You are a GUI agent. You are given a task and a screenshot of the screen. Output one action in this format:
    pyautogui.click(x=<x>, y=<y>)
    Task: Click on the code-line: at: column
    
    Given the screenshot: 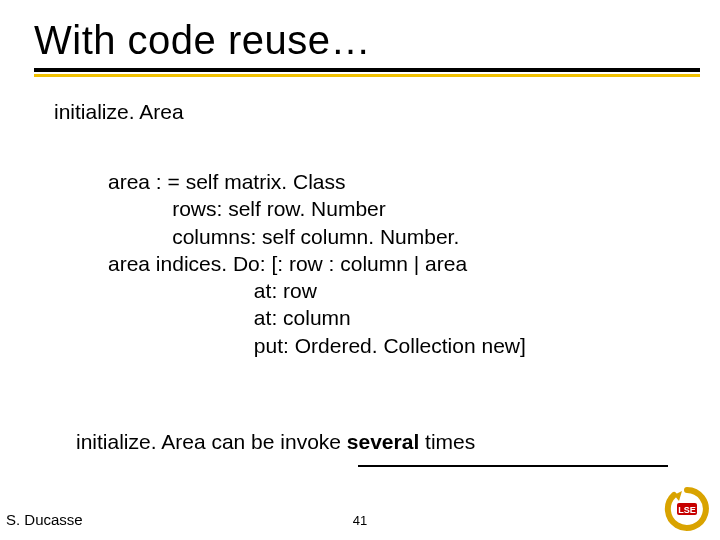 What is the action you would take?
    pyautogui.click(x=230, y=318)
    